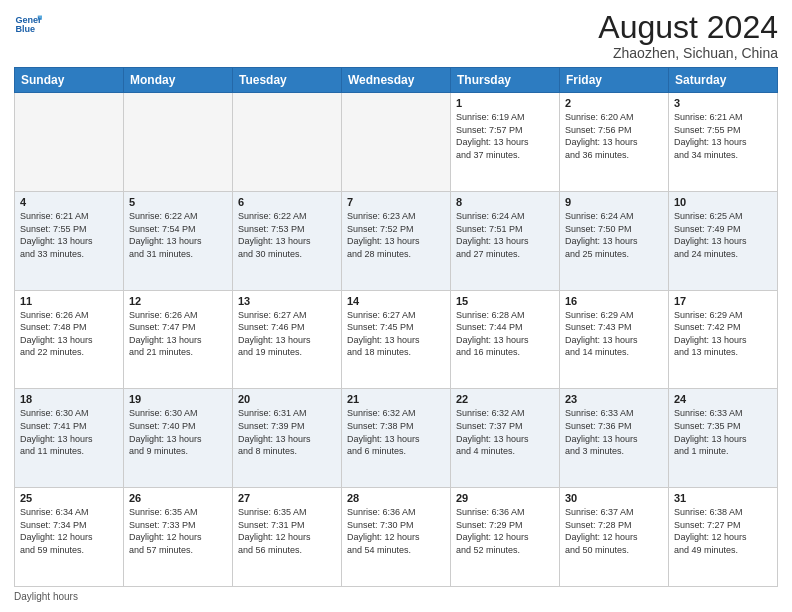  Describe the element at coordinates (506, 538) in the screenshot. I see `calendar-cell: 29Sunrise: 6:36 AM Sunset: 7:29 PM Dayli…` at that location.